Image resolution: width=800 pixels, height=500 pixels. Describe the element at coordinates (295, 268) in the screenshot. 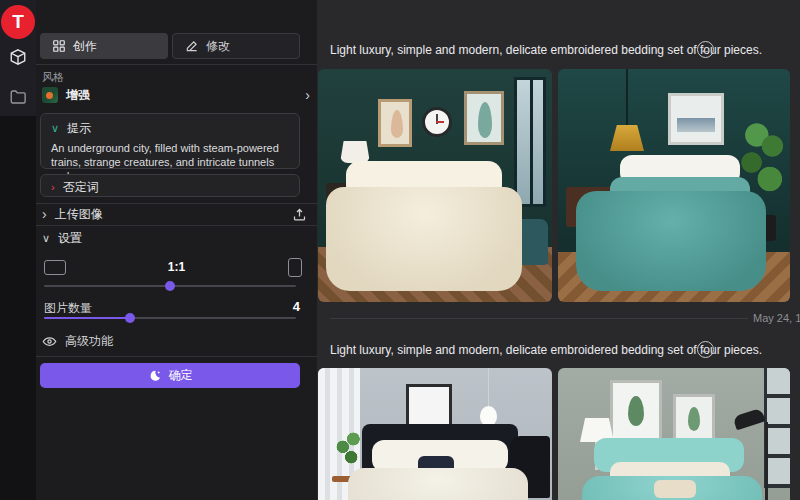

I see `portrait-ratio-icon` at that location.